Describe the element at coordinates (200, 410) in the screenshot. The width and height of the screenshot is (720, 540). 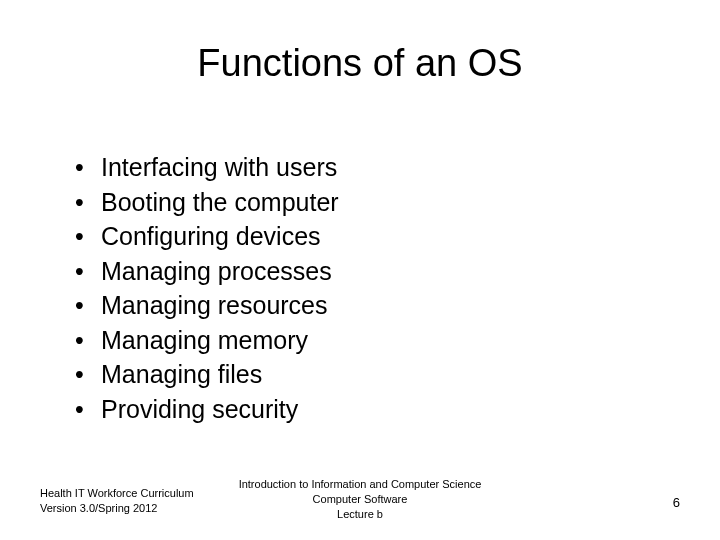
I see `bullet-text: Providing security` at that location.